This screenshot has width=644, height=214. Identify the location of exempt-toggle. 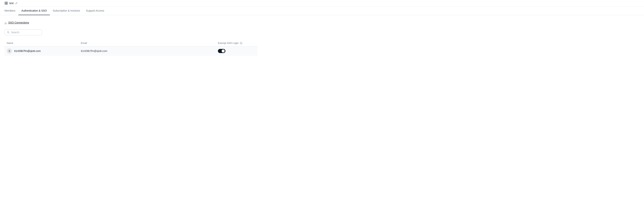
(222, 51).